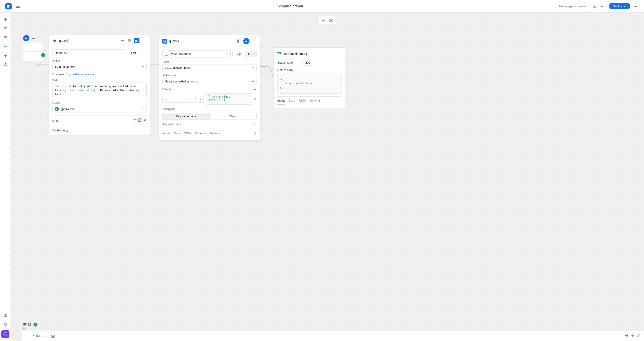 The height and width of the screenshot is (341, 644). I want to click on query2-expand-button, so click(130, 41).